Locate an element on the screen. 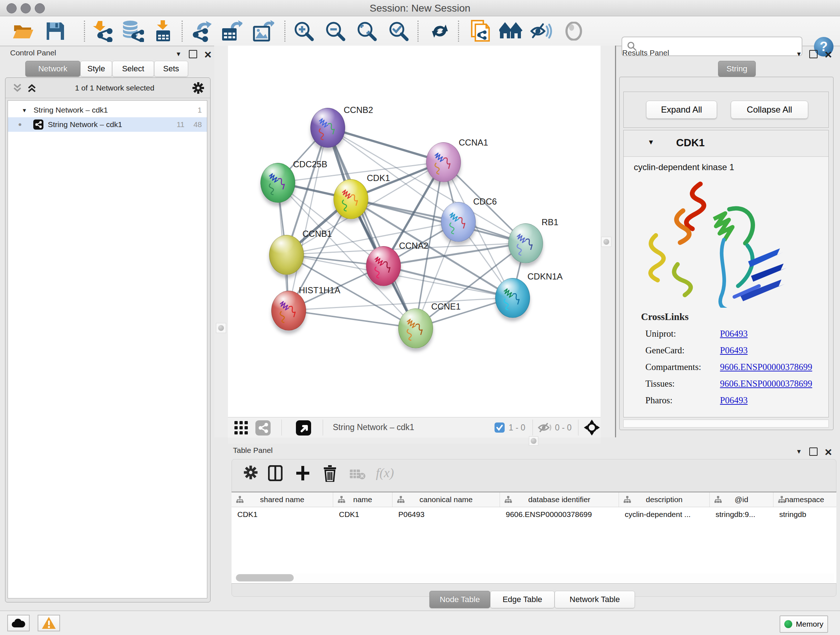 Image resolution: width=840 pixels, height=635 pixels. collapse-all-icon is located at coordinates (17, 88).